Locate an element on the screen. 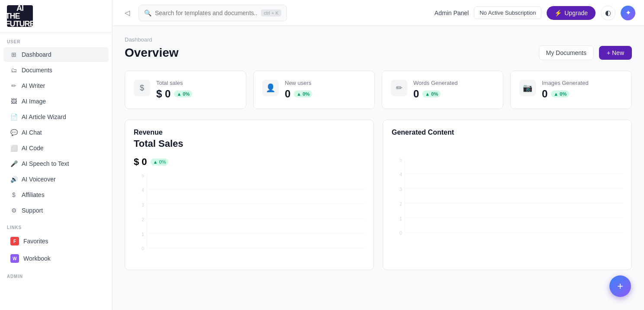 This screenshot has height=310, width=644. sidebar-item-ai-article-wizard: 📄 AI Article Wizard is located at coordinates (56, 117).